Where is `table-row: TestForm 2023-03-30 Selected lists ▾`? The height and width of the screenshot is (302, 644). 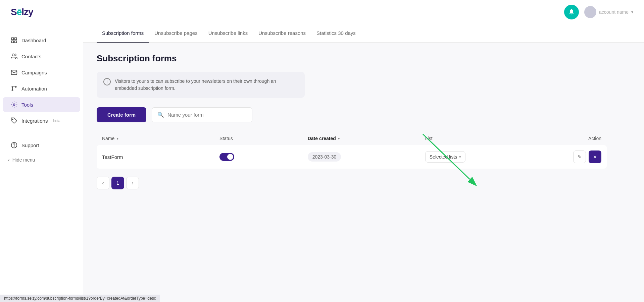
table-row: TestForm 2023-03-30 Selected lists ▾ is located at coordinates (352, 157).